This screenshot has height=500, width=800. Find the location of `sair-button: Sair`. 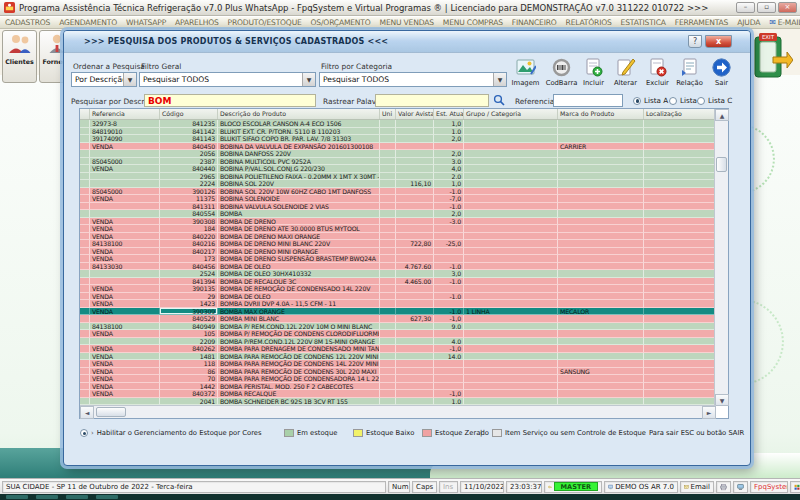

sair-button: Sair is located at coordinates (722, 76).